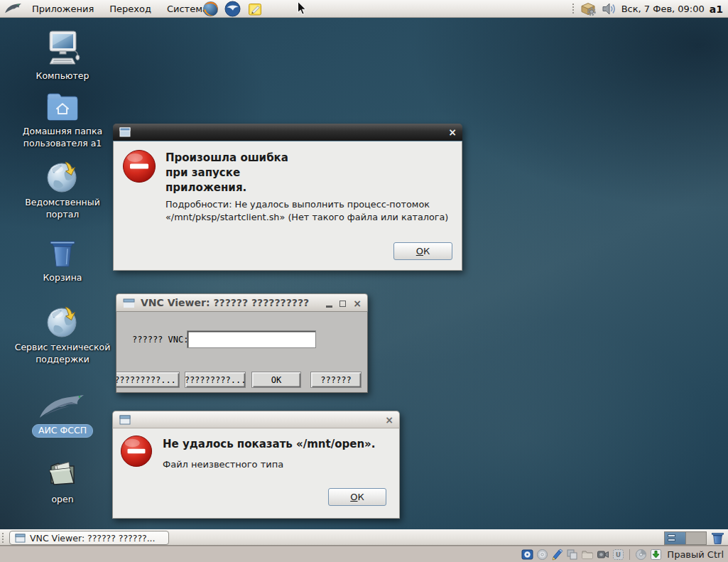 Image resolution: width=728 pixels, height=562 pixels. I want to click on vbox-network-icon, so click(557, 554).